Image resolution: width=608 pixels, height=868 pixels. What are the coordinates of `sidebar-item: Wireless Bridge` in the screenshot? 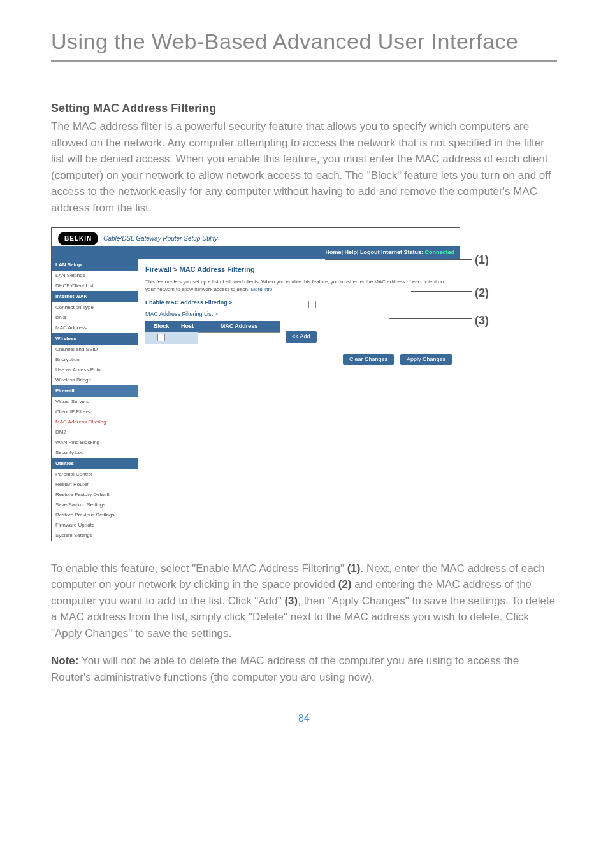 It's located at (94, 380).